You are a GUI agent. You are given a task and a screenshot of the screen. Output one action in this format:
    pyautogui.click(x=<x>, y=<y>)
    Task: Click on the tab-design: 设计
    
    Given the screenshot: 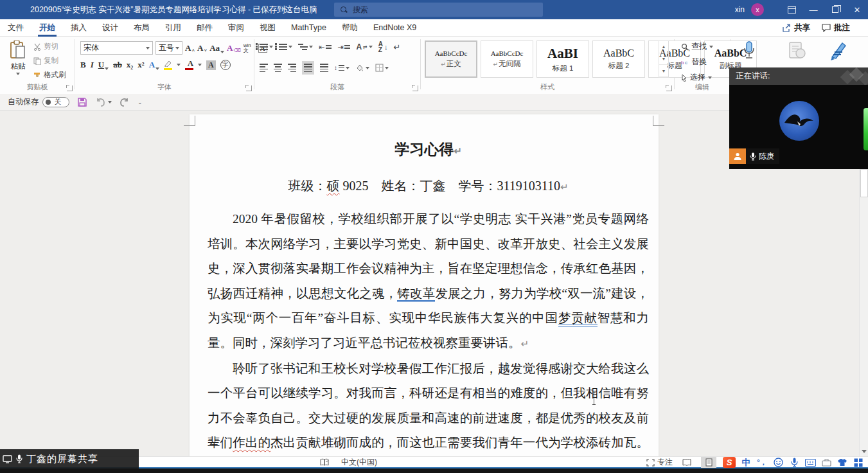 What is the action you would take?
    pyautogui.click(x=111, y=28)
    